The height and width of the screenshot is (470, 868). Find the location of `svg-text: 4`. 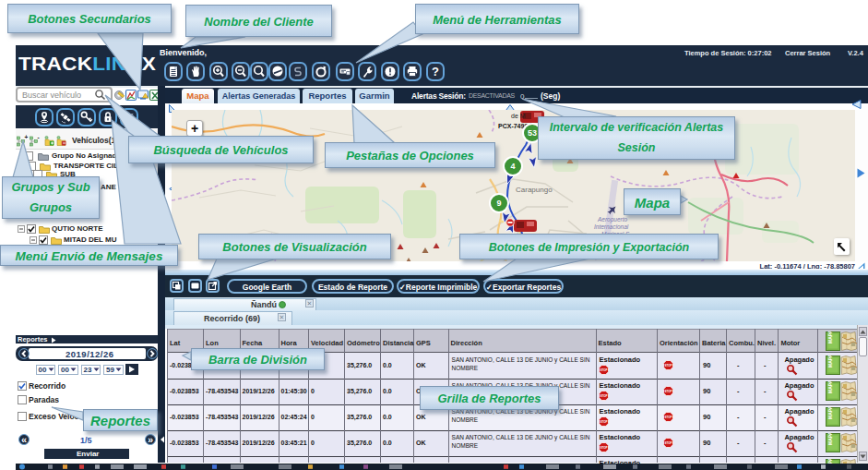

svg-text: 4 is located at coordinates (513, 166).